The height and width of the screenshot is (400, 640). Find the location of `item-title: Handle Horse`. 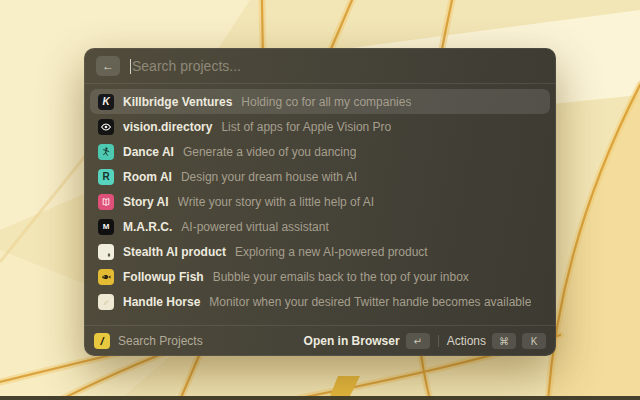

item-title: Handle Horse is located at coordinates (162, 302).